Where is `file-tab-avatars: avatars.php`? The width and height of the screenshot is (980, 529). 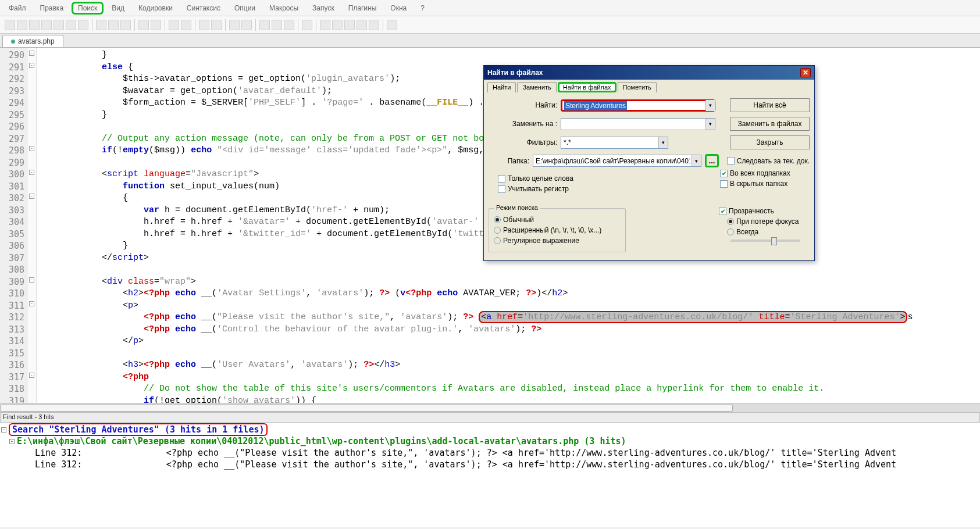
file-tab-avatars: avatars.php is located at coordinates (33, 41).